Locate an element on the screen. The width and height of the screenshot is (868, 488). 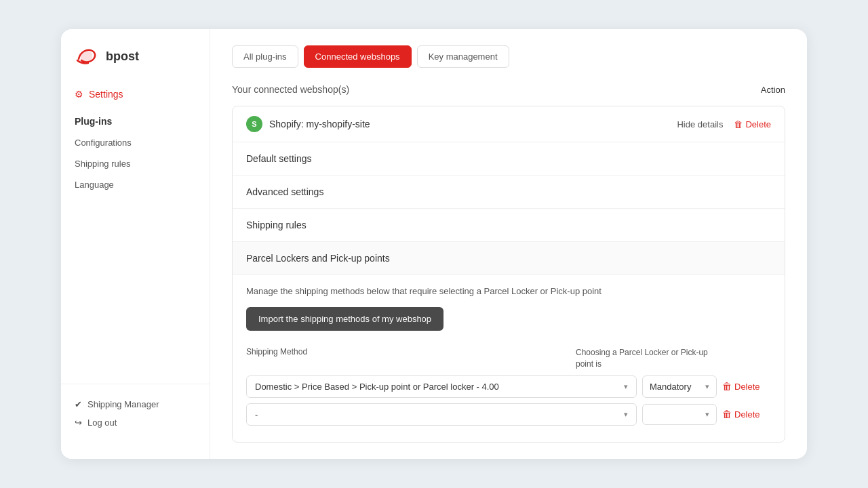
shipping-manager-label: Shipping Manager is located at coordinates (123, 404).